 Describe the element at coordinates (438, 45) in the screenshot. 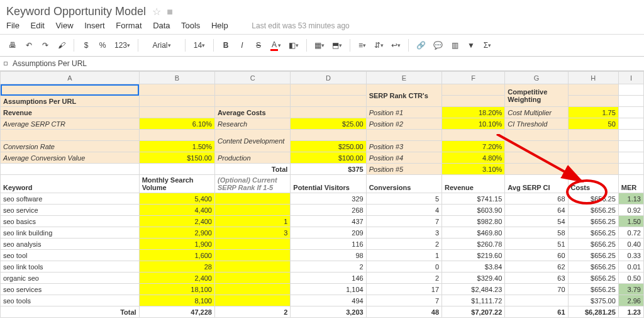

I see `insert-comment-icon: 💬` at that location.